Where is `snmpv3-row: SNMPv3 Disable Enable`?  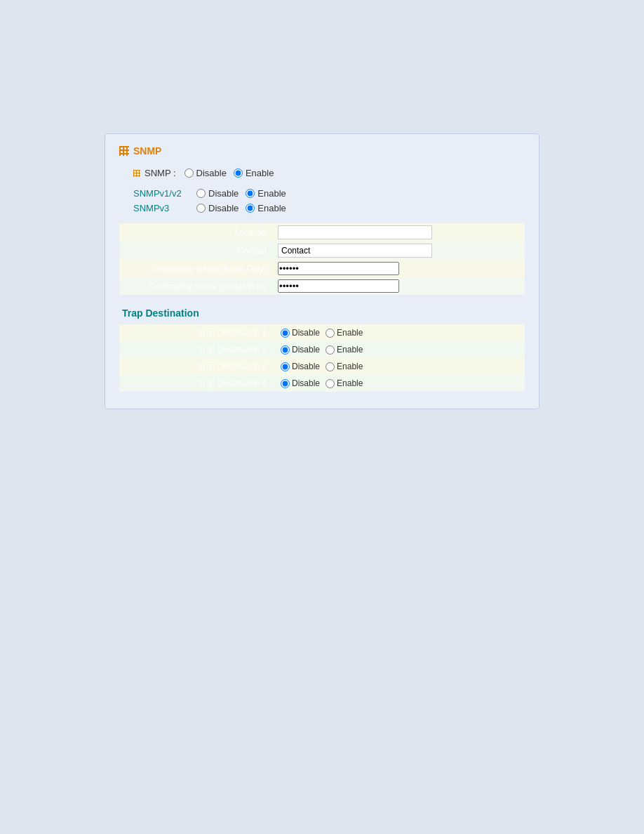 snmpv3-row: SNMPv3 Disable Enable is located at coordinates (329, 208).